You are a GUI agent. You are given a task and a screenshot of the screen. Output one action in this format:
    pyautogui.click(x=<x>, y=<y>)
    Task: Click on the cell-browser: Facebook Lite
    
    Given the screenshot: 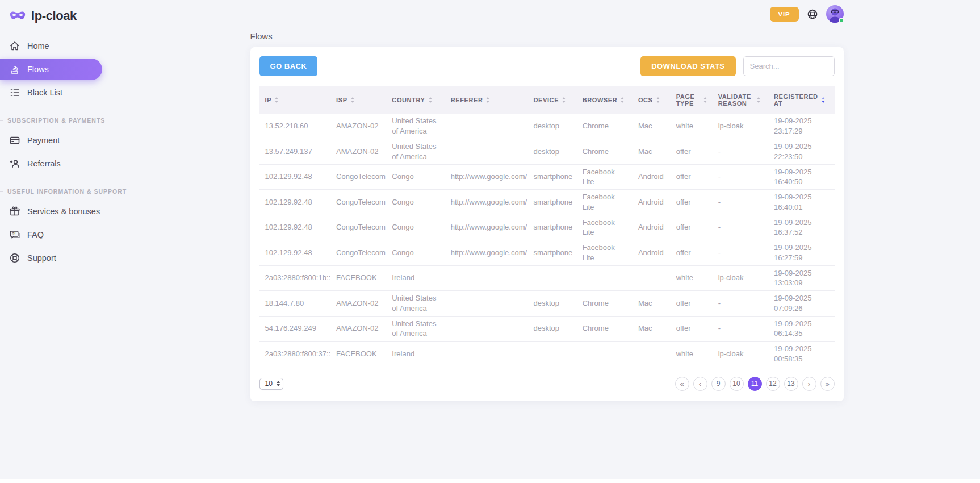 What is the action you would take?
    pyautogui.click(x=605, y=227)
    